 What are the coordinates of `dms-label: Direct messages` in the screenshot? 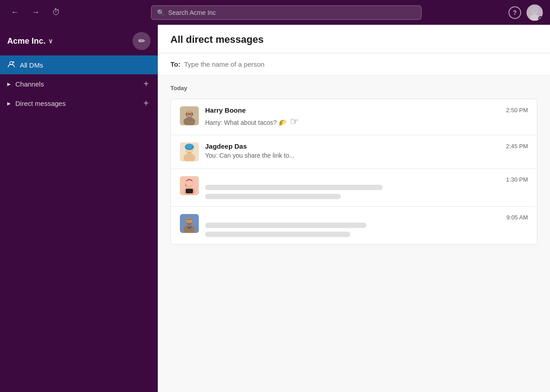 It's located at (41, 104).